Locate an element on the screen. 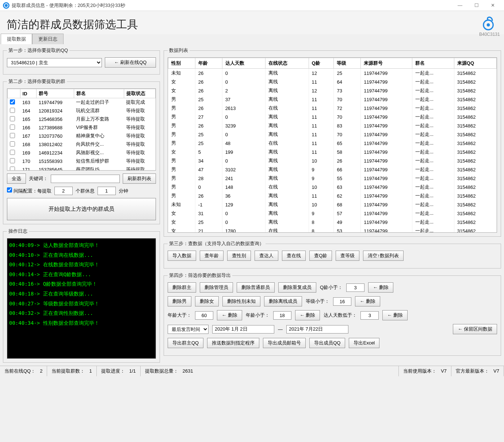 This screenshot has height=442, width=504. data-row: 女250离线849119744799一起走...3154862 is located at coordinates (332, 222).